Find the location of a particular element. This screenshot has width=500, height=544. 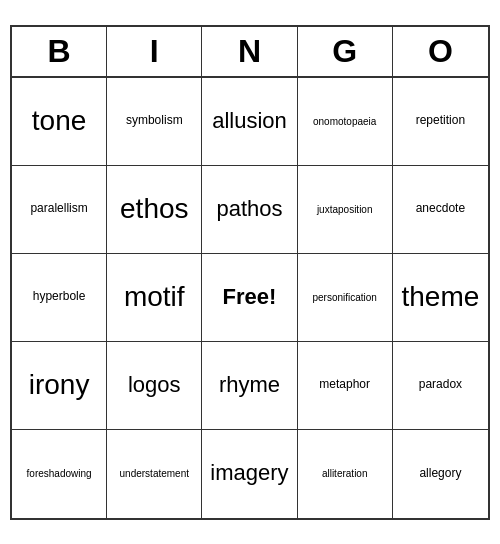

cell-text: Free! is located at coordinates (250, 297).